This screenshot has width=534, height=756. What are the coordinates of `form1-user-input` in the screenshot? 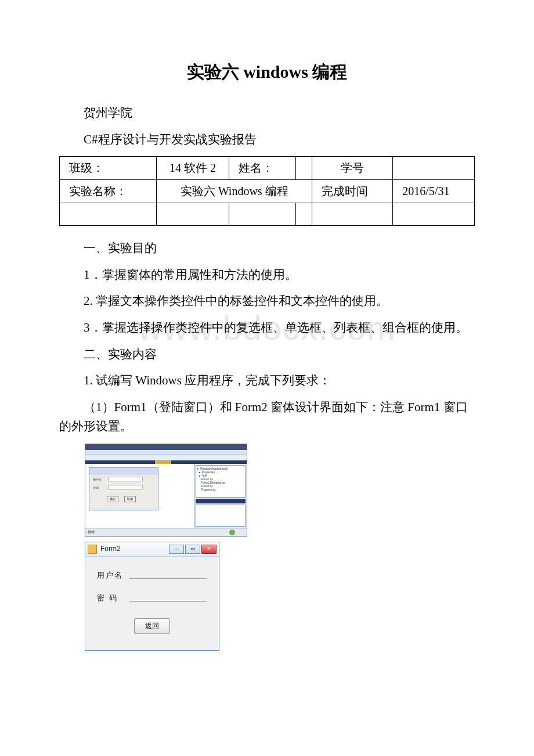 It's located at (125, 479).